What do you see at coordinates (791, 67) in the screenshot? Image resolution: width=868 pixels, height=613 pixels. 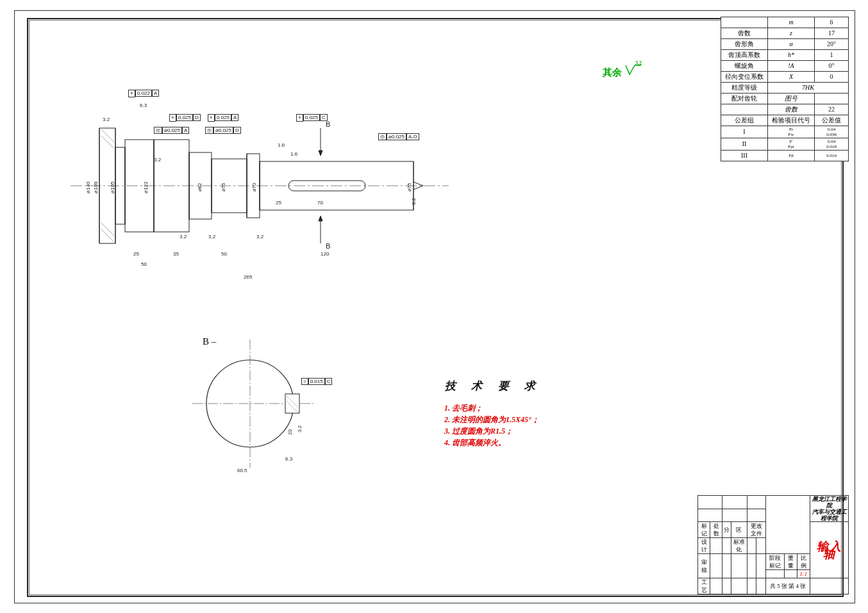 I see `cell: !A` at bounding box center [791, 67].